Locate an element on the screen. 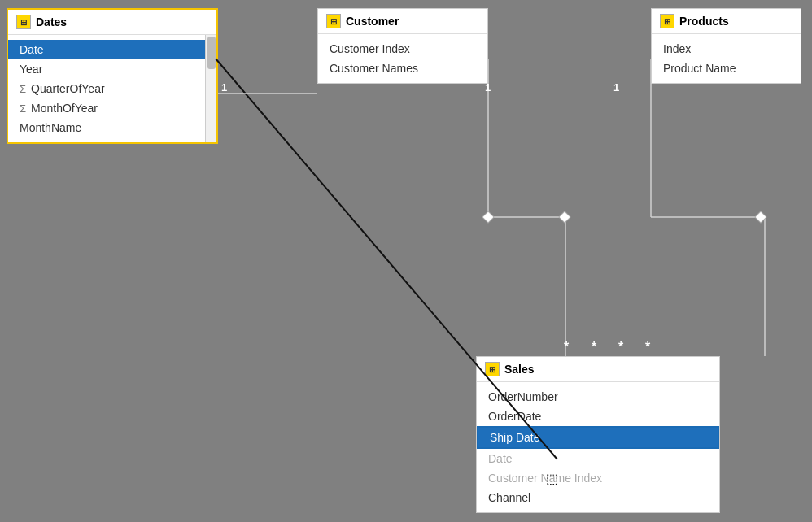 The width and height of the screenshot is (812, 522). table-row: Customer Index is located at coordinates (403, 49).